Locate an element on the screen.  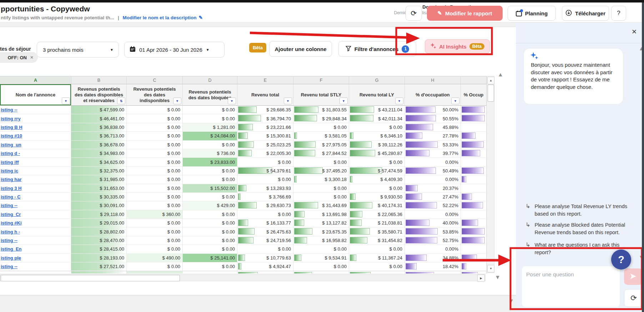
column-letter: E is located at coordinates (266, 80).